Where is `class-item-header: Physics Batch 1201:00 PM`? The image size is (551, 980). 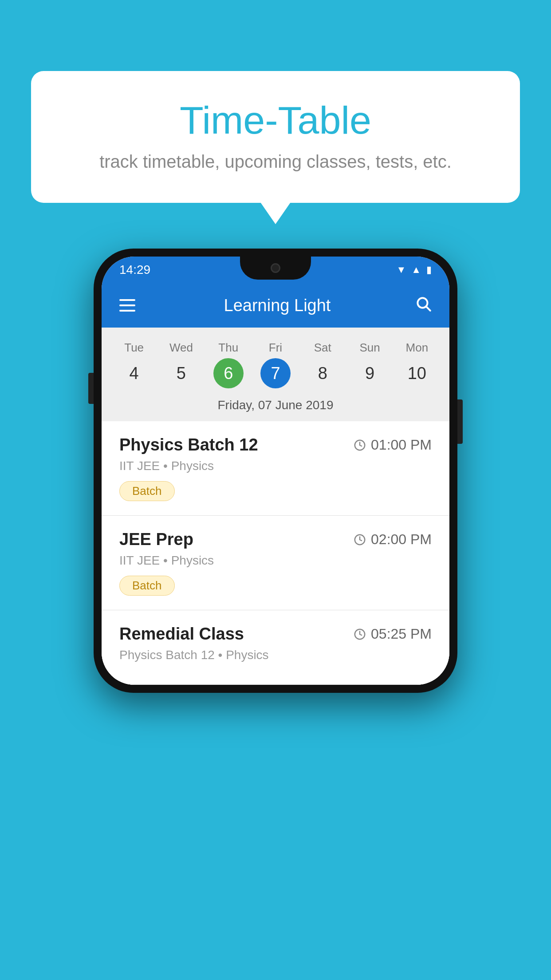 class-item-header: Physics Batch 1201:00 PM is located at coordinates (276, 445).